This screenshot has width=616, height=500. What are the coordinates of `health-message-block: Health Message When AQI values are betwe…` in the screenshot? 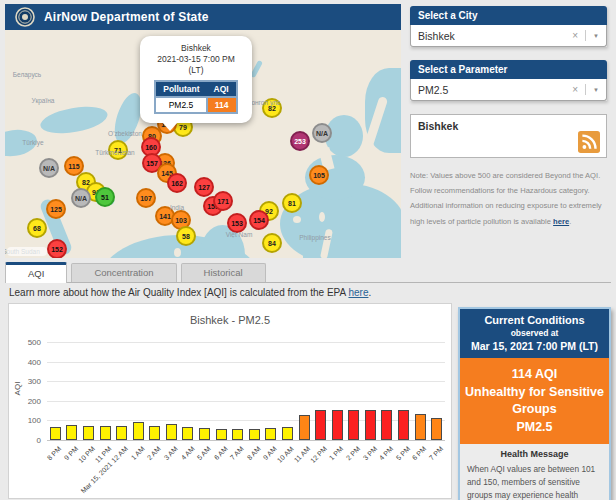 It's located at (534, 472).